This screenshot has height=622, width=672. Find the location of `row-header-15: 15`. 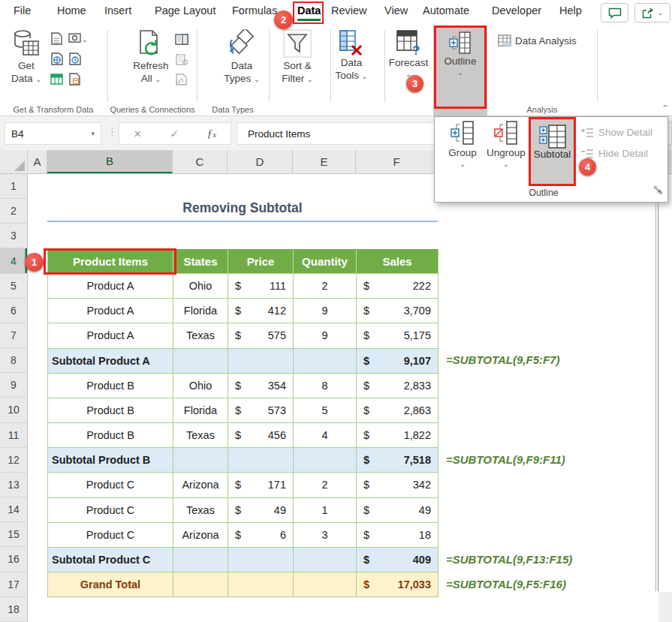

row-header-15: 15 is located at coordinates (14, 534).